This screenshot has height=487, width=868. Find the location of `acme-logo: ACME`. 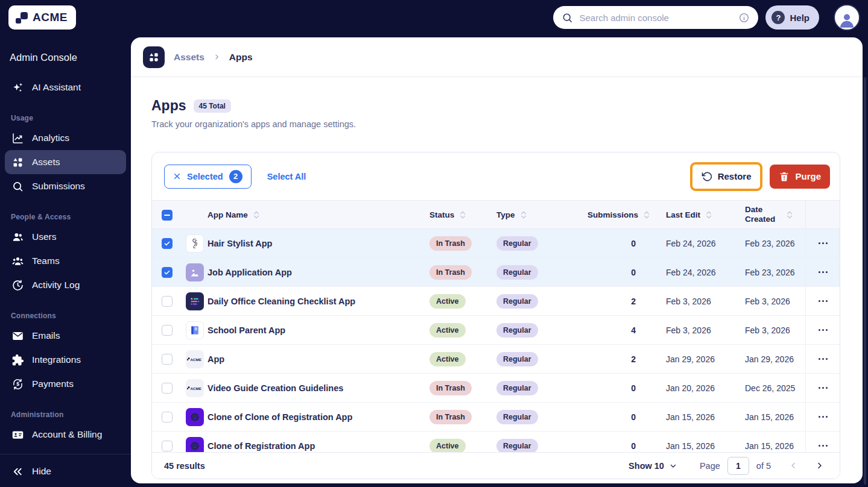

acme-logo: ACME is located at coordinates (42, 17).